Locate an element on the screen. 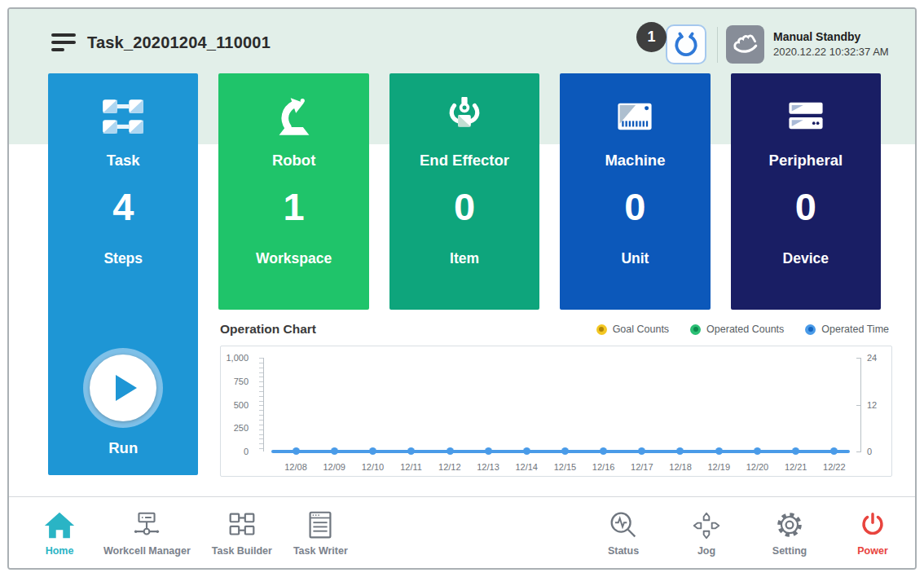  nav-group-right: Status Jog is located at coordinates (748, 533).